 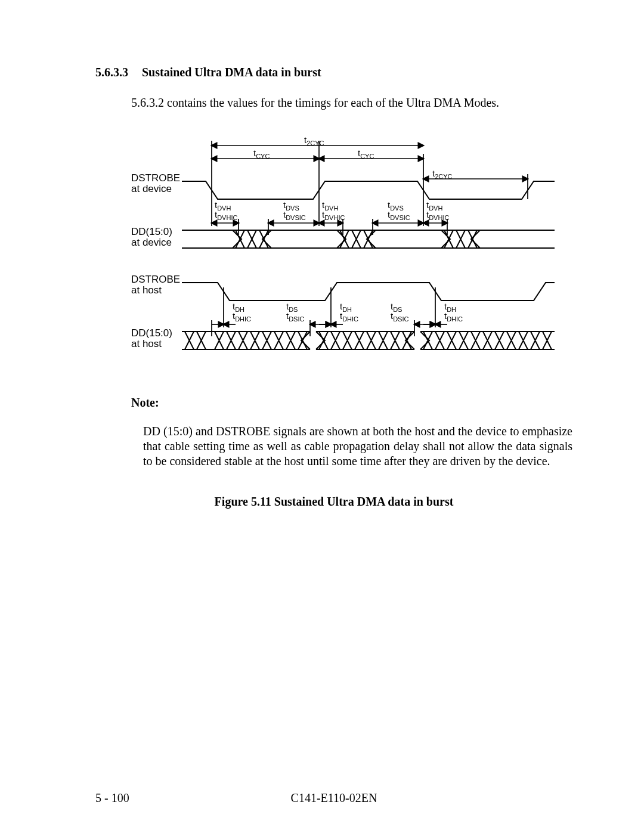 I want to click on dd-device-l2: at device, so click(x=151, y=242).